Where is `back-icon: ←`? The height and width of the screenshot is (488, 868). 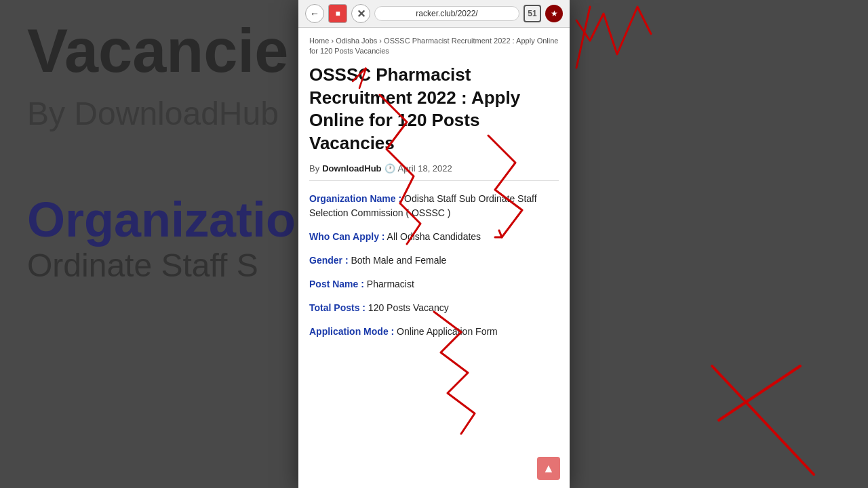
back-icon: ← is located at coordinates (315, 14).